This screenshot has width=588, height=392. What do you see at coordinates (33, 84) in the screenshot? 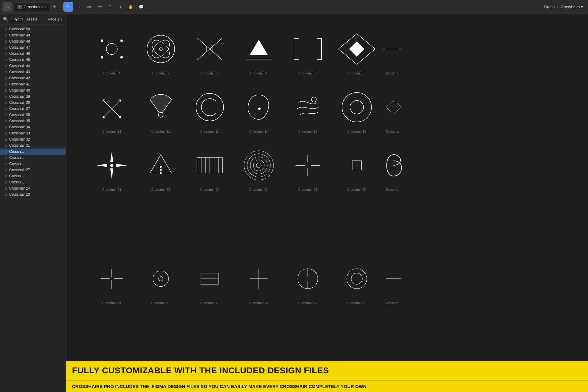
I see `list-item: ⊞ Crosshair 41` at bounding box center [33, 84].